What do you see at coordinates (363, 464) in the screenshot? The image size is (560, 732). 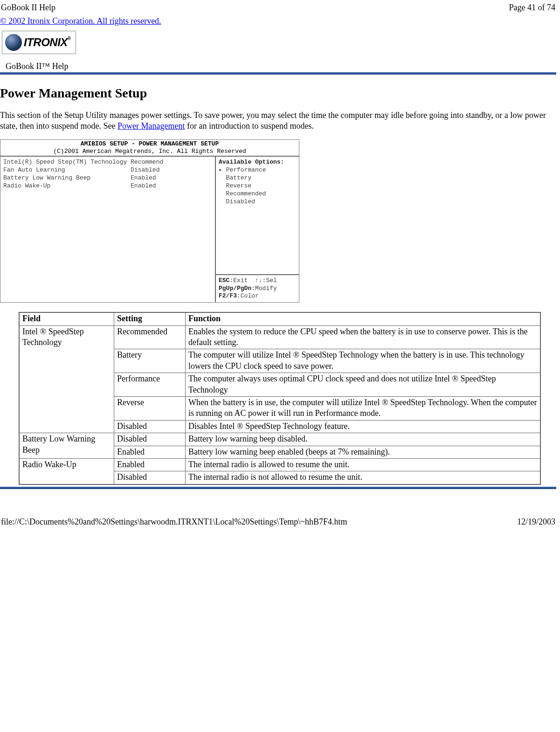 I see `cell-function: The internal radio is allowed to resume …` at bounding box center [363, 464].